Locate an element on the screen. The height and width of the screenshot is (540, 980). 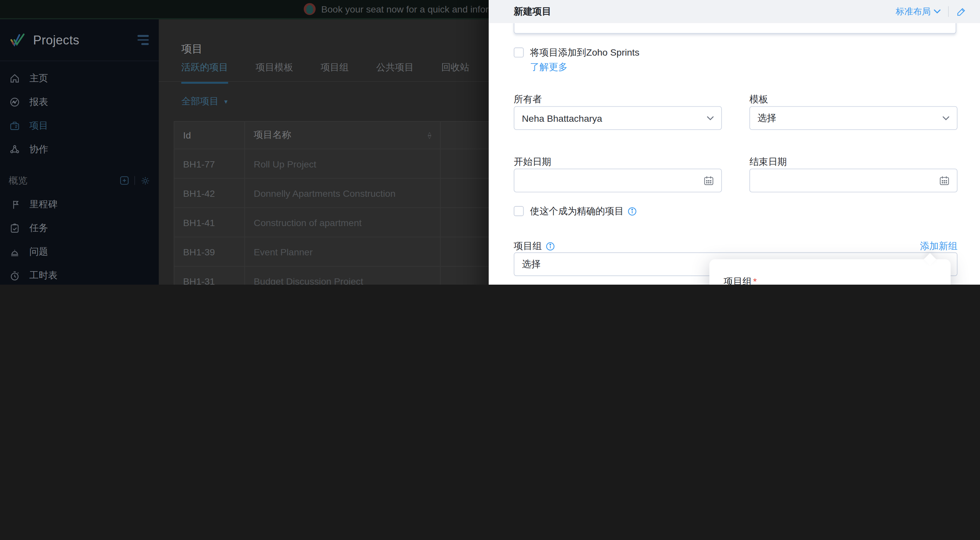
project-group-value: 选择 is located at coordinates (531, 264).